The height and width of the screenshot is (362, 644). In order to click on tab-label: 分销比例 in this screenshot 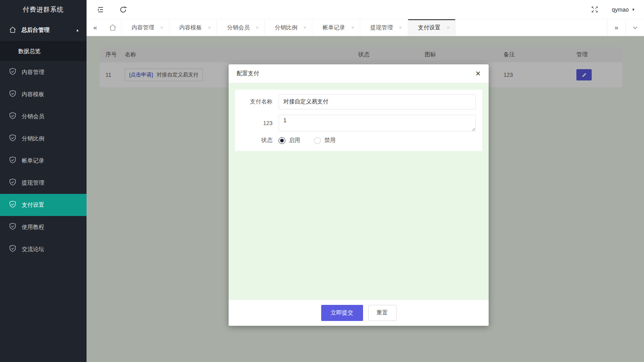, I will do `click(286, 28)`.